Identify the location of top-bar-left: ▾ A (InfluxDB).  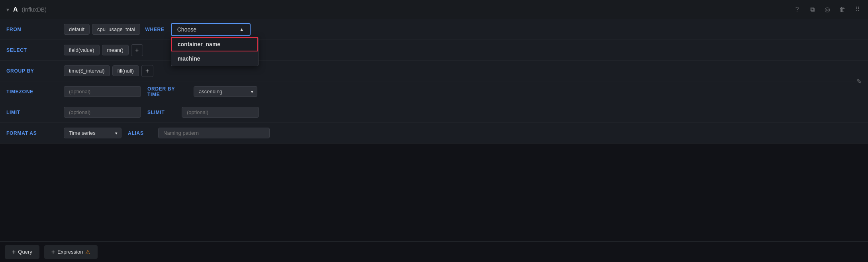
(26, 10).